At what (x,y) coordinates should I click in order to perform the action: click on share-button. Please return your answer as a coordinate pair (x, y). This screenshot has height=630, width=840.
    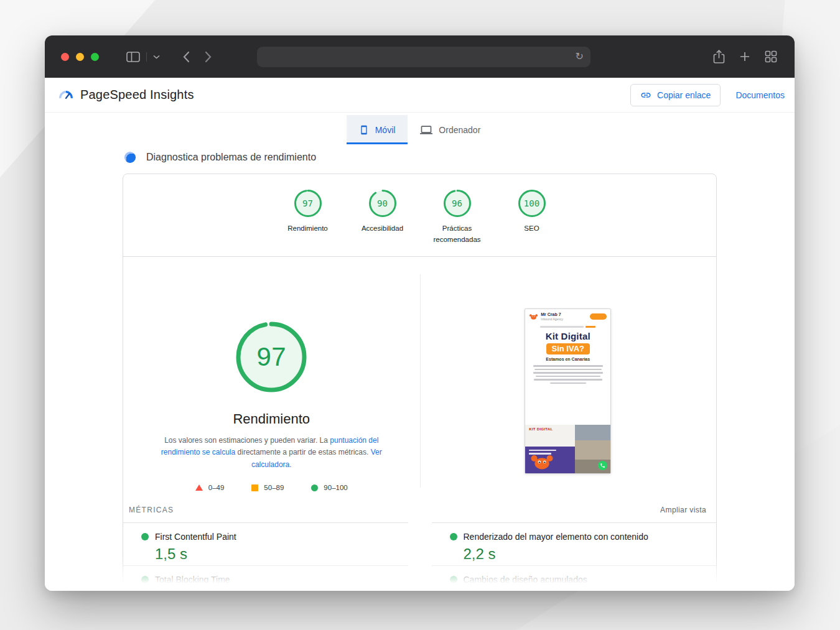
    Looking at the image, I should click on (719, 57).